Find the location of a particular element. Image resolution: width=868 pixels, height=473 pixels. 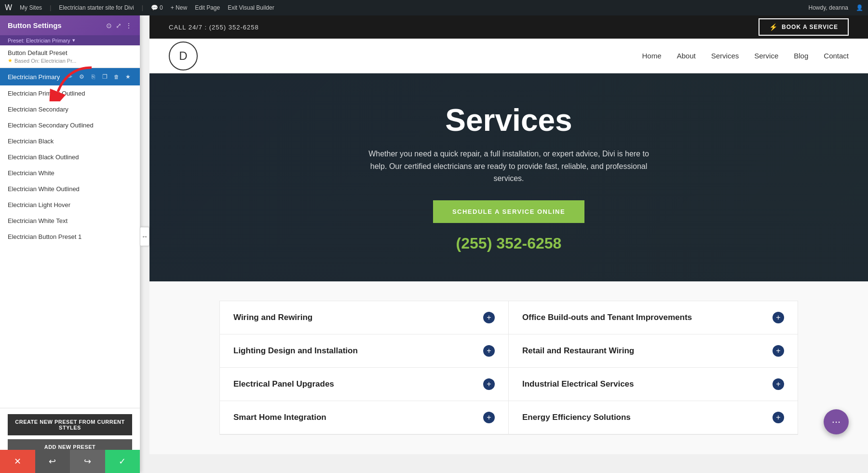

default-preset-section: Button Default Preset ★ Based On: Electr… is located at coordinates (70, 57).